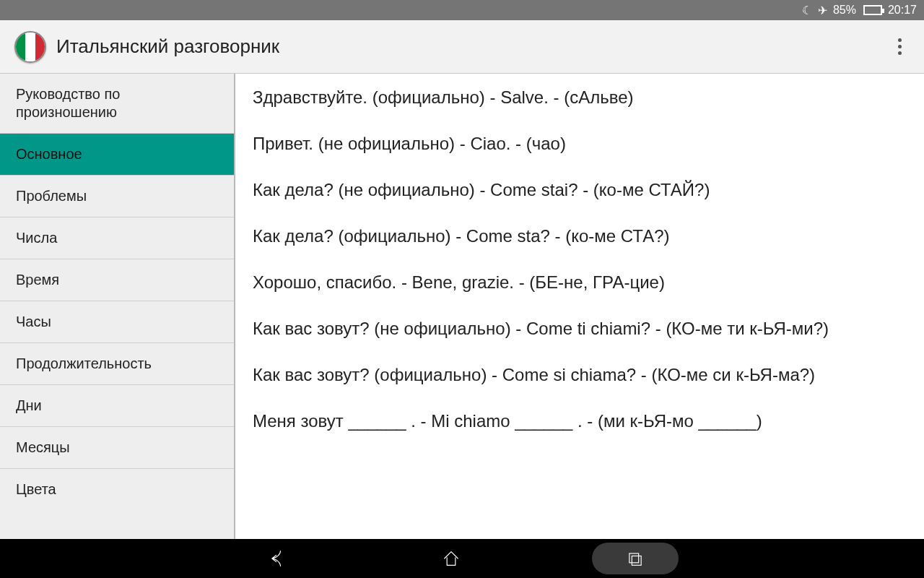 Image resolution: width=924 pixels, height=578 pixels. Describe the element at coordinates (845, 10) in the screenshot. I see `battery-percent: 85%` at that location.